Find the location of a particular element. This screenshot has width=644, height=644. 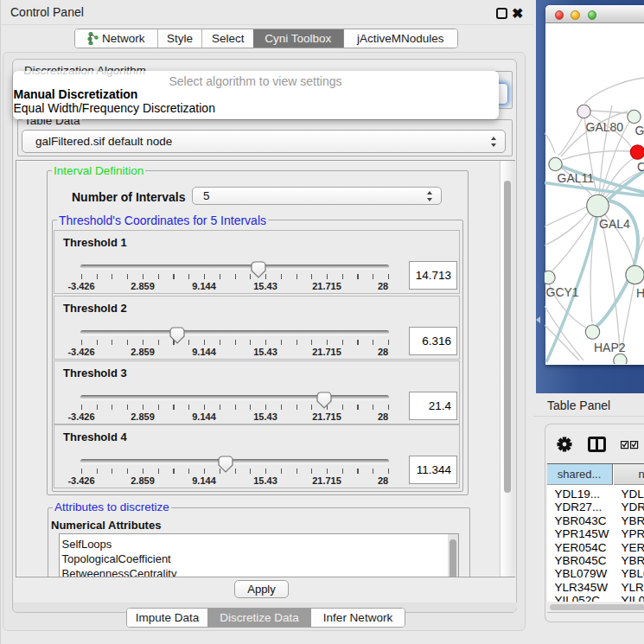

svg-text: GCY1 is located at coordinates (562, 292).